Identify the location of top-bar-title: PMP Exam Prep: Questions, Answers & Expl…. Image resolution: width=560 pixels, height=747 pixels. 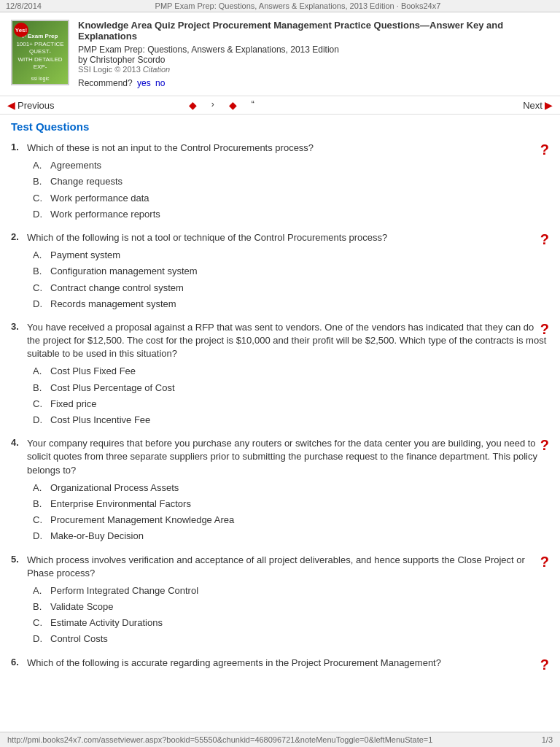
(298, 6).